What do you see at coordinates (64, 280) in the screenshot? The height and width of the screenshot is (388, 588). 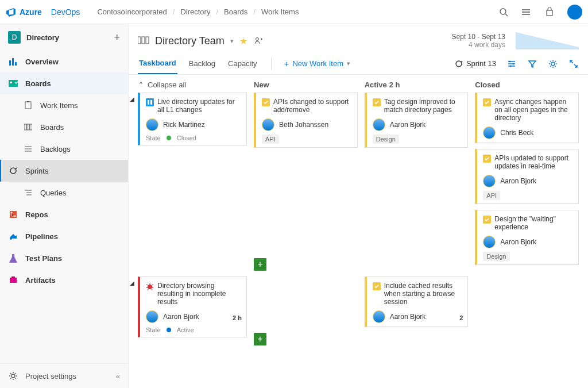 I see `nav-artifacts: Artifacts` at bounding box center [64, 280].